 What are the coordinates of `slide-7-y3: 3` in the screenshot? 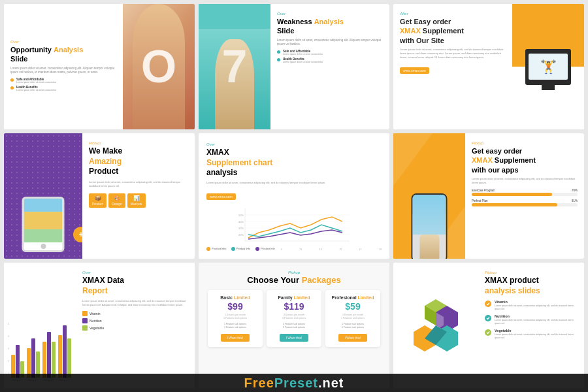 It's located at (8, 349).